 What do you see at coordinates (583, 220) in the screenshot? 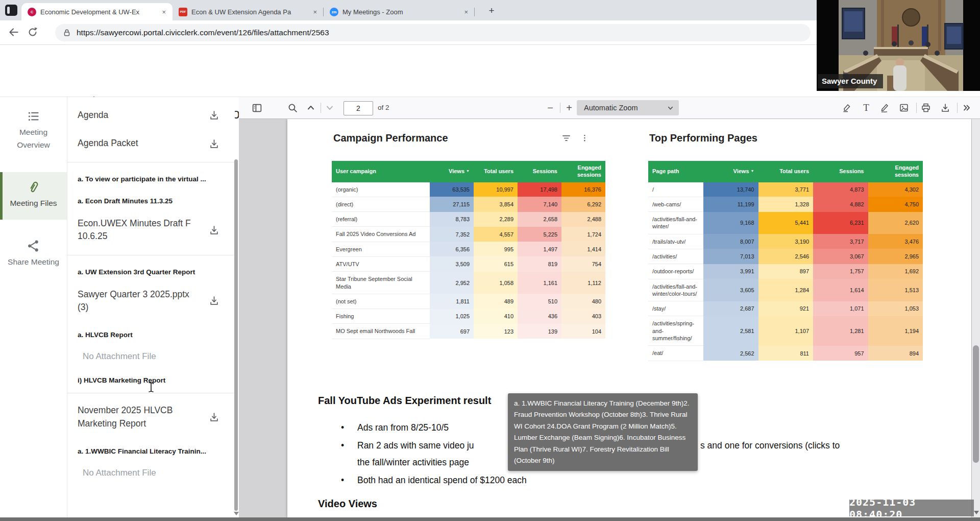
I see `value-cell: 2,488` at bounding box center [583, 220].